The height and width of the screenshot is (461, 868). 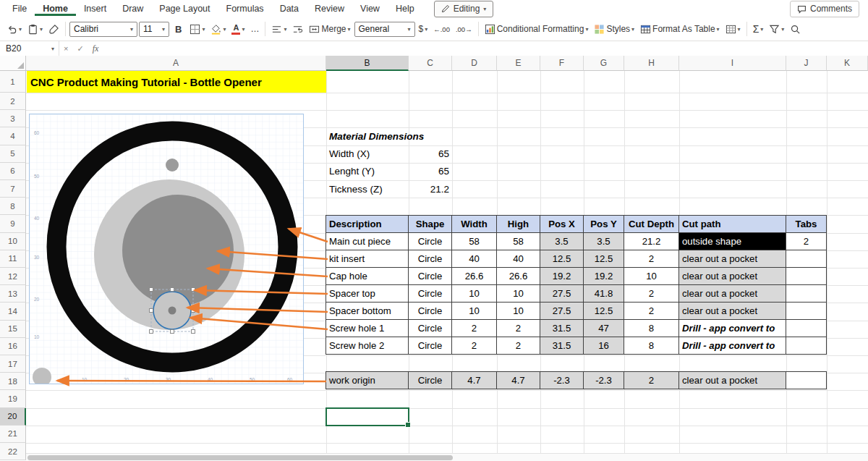 What do you see at coordinates (562, 242) in the screenshot?
I see `table-cell: 3.5` at bounding box center [562, 242].